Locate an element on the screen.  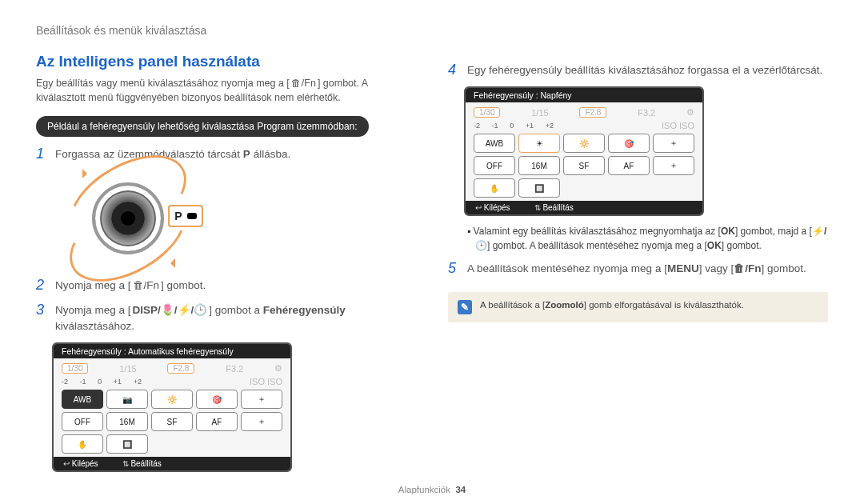
info-note: ✎ A beállítások a [Zoomoló] gomb elforga… is located at coordinates (638, 307).